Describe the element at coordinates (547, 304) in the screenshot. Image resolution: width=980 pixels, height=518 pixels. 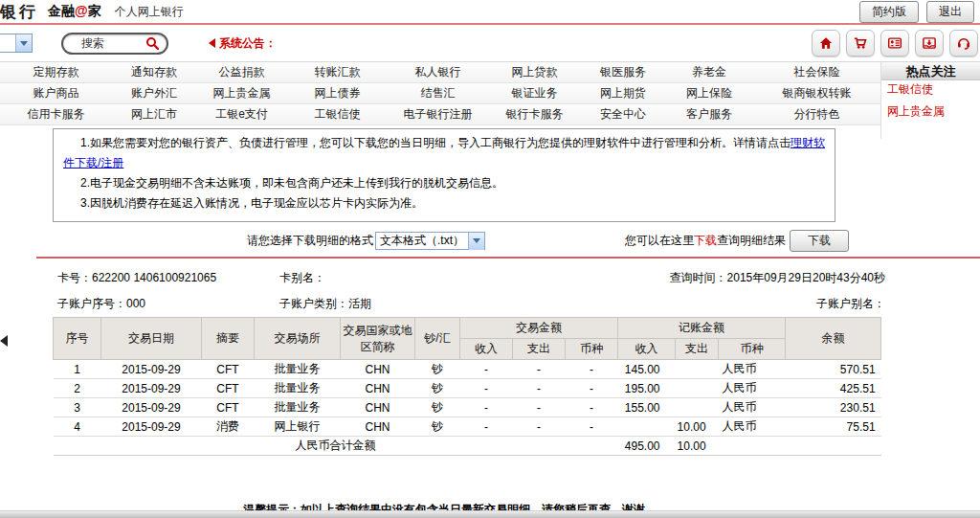
I see `sub-account-type: 子账户类别：活期` at that location.